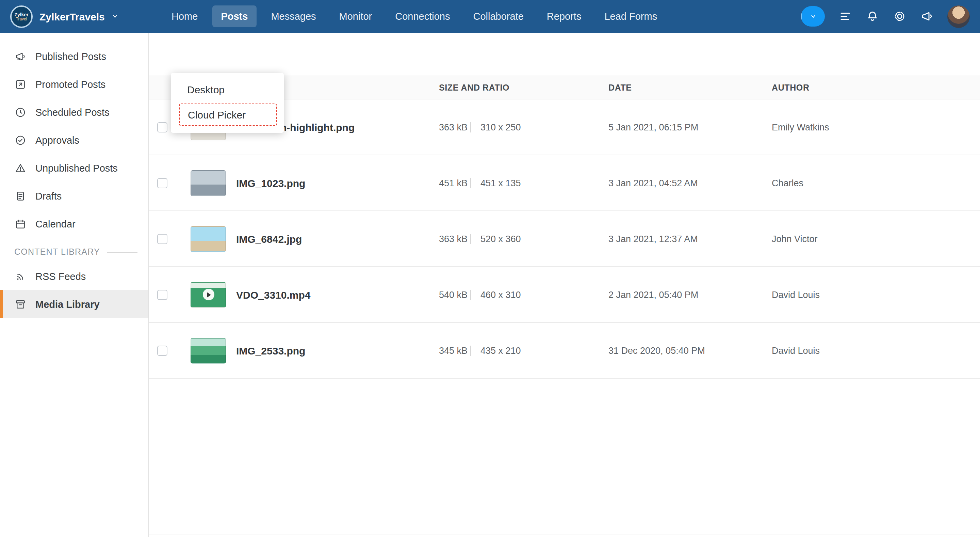 The width and height of the screenshot is (980, 537). What do you see at coordinates (273, 295) in the screenshot?
I see `media-name: VDO_3310.mp4` at bounding box center [273, 295].